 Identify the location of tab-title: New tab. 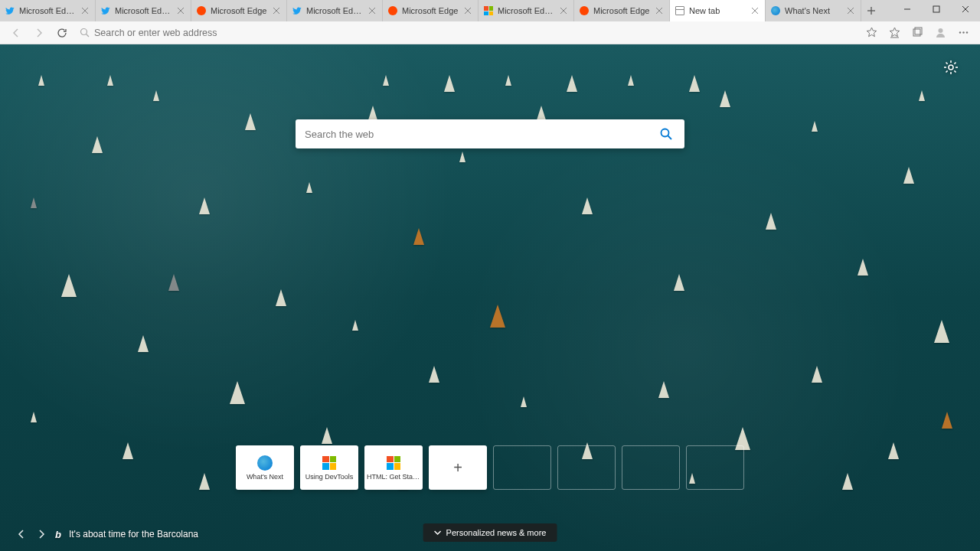
(717, 11).